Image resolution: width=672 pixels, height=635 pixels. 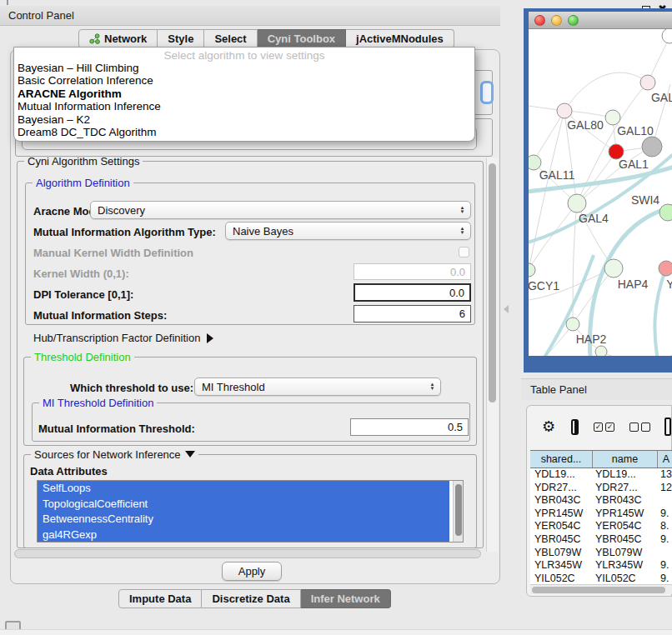 I want to click on tab-select: Select, so click(x=230, y=38).